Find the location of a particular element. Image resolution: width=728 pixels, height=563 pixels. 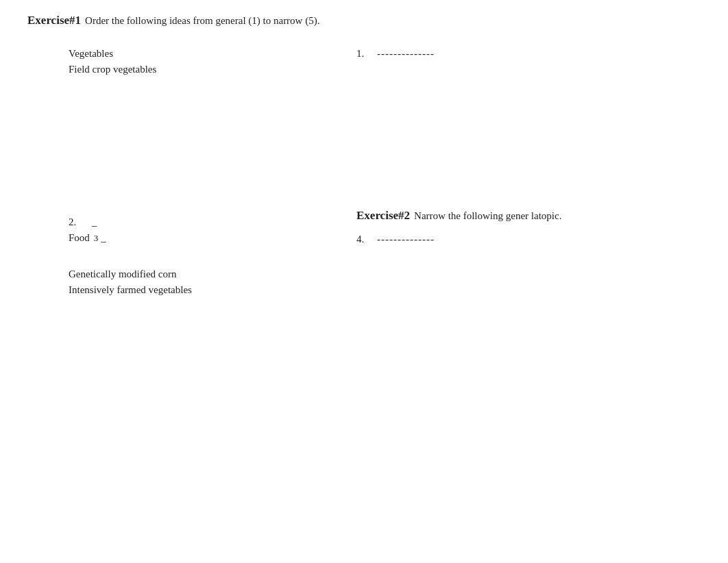

number2-blank: _ is located at coordinates (95, 222).